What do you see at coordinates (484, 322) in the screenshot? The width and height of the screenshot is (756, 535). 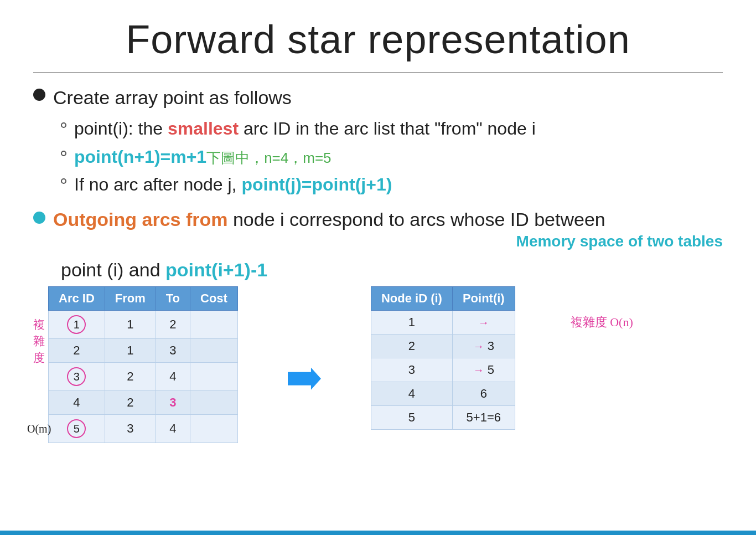 I see `point-1: →` at bounding box center [484, 322].